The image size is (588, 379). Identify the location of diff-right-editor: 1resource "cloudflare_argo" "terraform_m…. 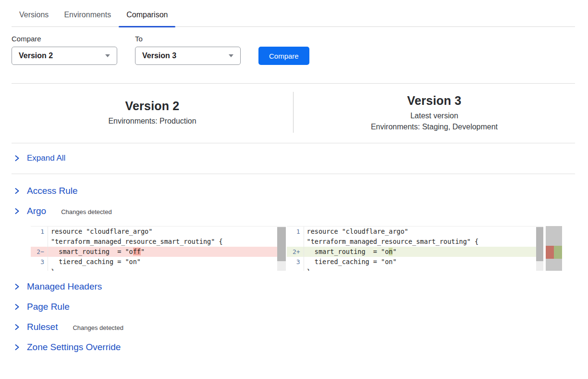
(415, 248).